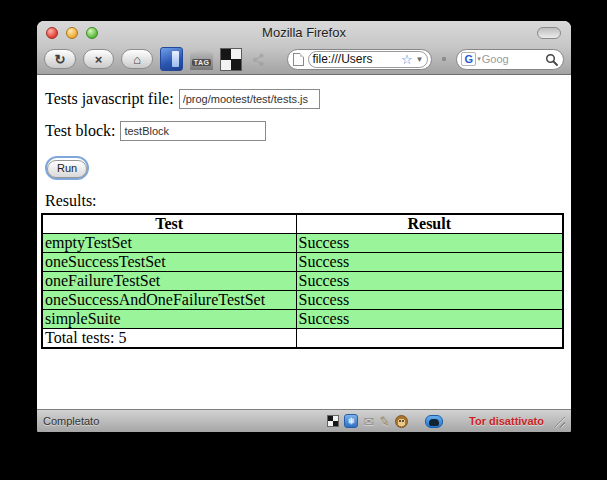 The image size is (607, 480). Describe the element at coordinates (385, 421) in the screenshot. I see `statusbar-extension-icons: ❄ ✉ ✎` at that location.